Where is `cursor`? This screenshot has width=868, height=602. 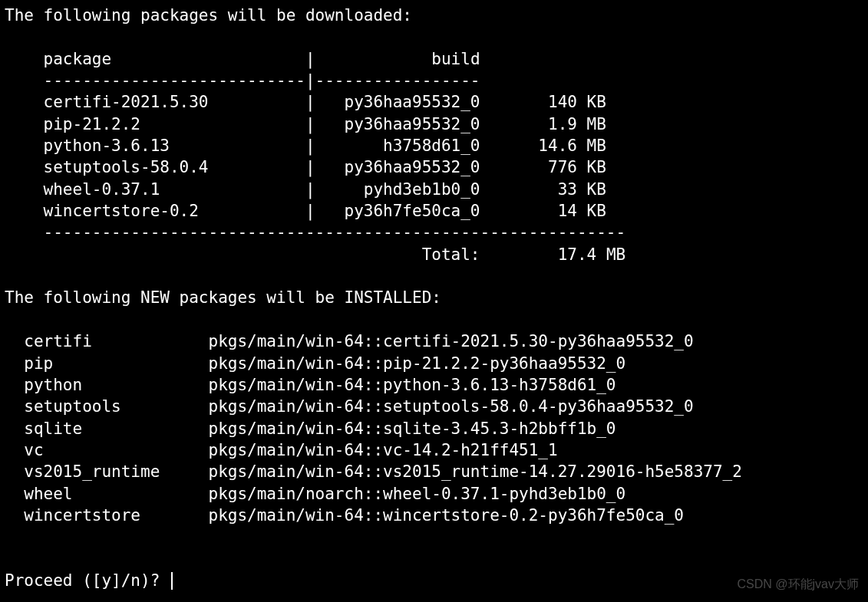
cursor is located at coordinates (172, 581).